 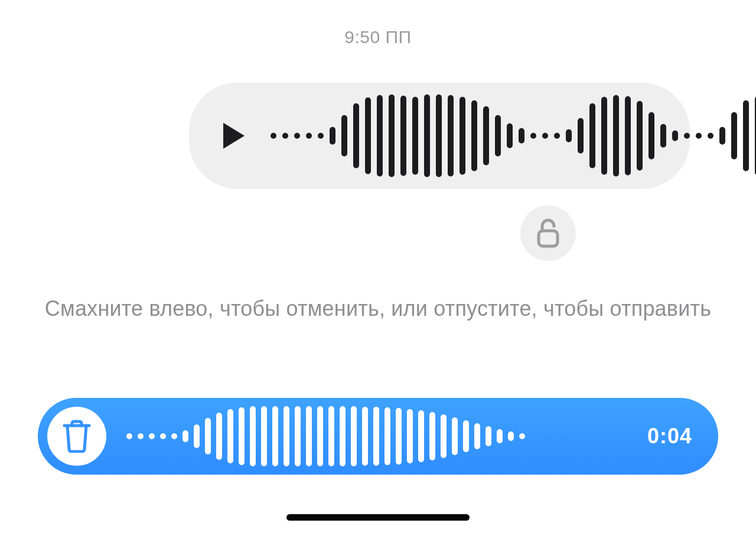 What do you see at coordinates (378, 309) in the screenshot?
I see `recording-hint-text: Смахните влево, чтобы отменить, или отпу…` at bounding box center [378, 309].